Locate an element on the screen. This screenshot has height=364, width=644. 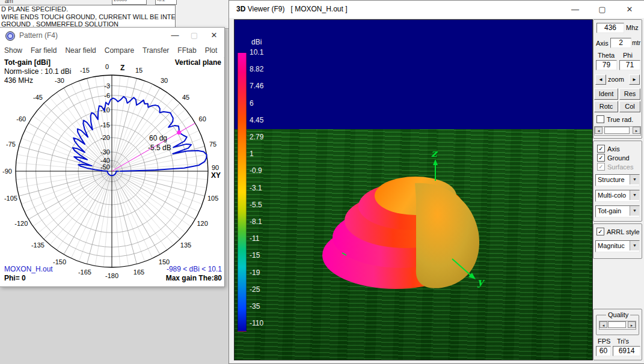
ground-checkbox: ✓ is located at coordinates (601, 157).